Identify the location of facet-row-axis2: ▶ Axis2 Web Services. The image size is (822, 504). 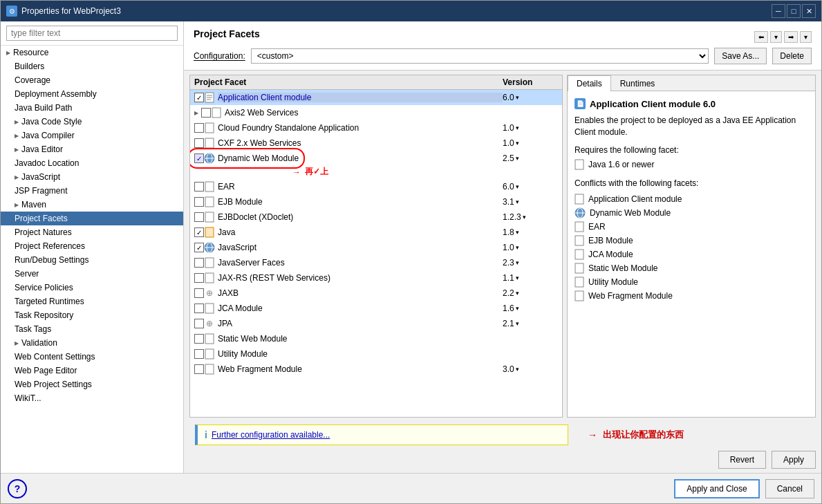
(376, 113).